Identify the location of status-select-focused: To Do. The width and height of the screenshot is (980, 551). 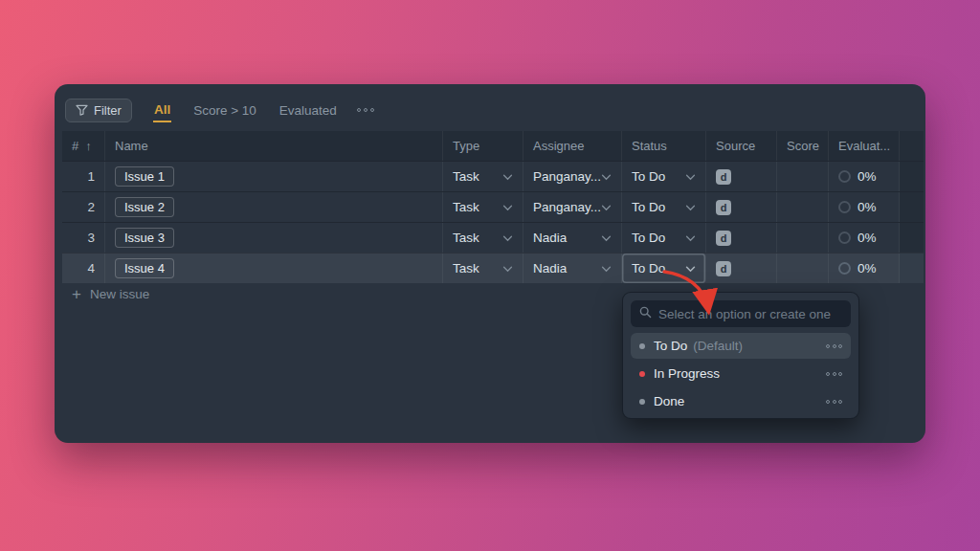
(664, 268).